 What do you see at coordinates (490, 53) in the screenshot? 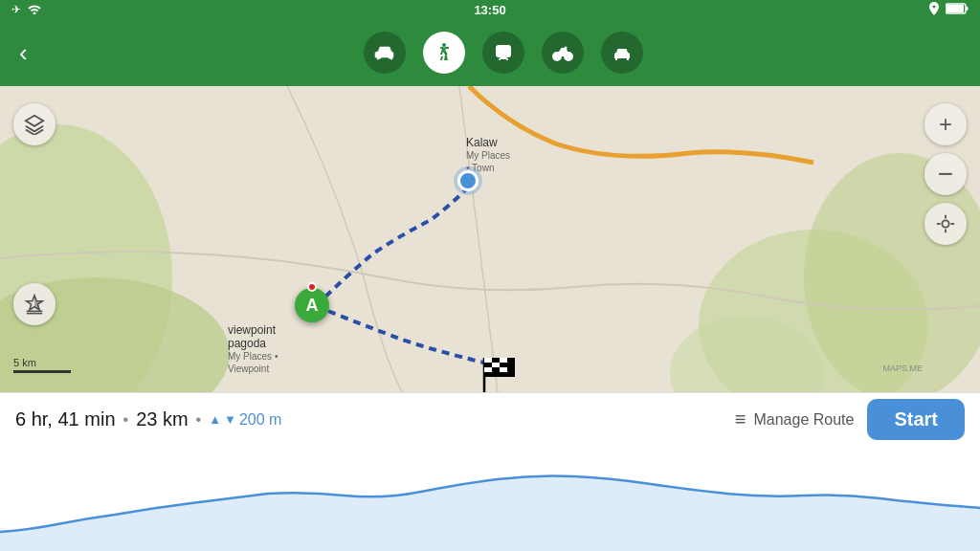
I see `nav-bar: ‹` at bounding box center [490, 53].